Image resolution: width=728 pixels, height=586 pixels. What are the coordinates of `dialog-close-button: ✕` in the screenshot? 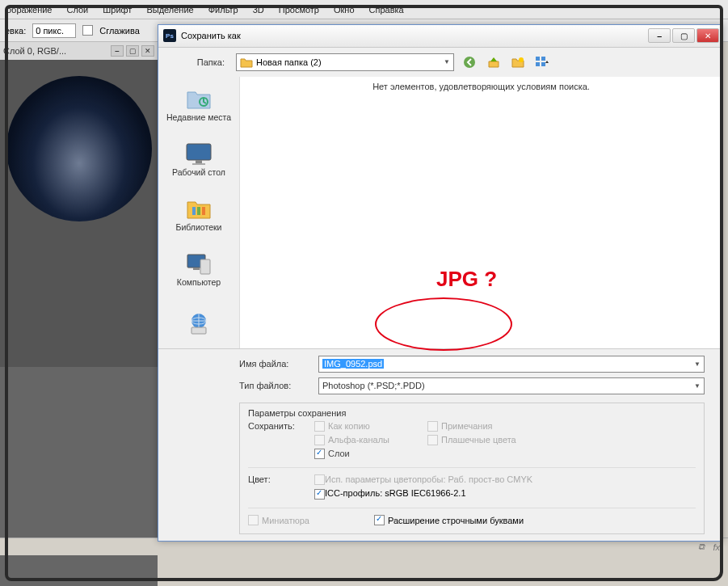 It's located at (708, 36).